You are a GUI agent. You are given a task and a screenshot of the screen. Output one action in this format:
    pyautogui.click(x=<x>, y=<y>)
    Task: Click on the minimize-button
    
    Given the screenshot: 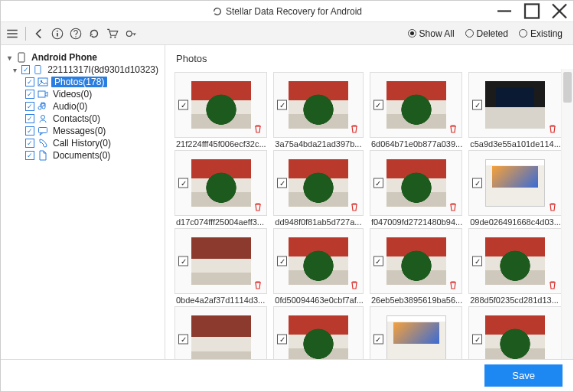 What is the action you would take?
    pyautogui.click(x=504, y=11)
    